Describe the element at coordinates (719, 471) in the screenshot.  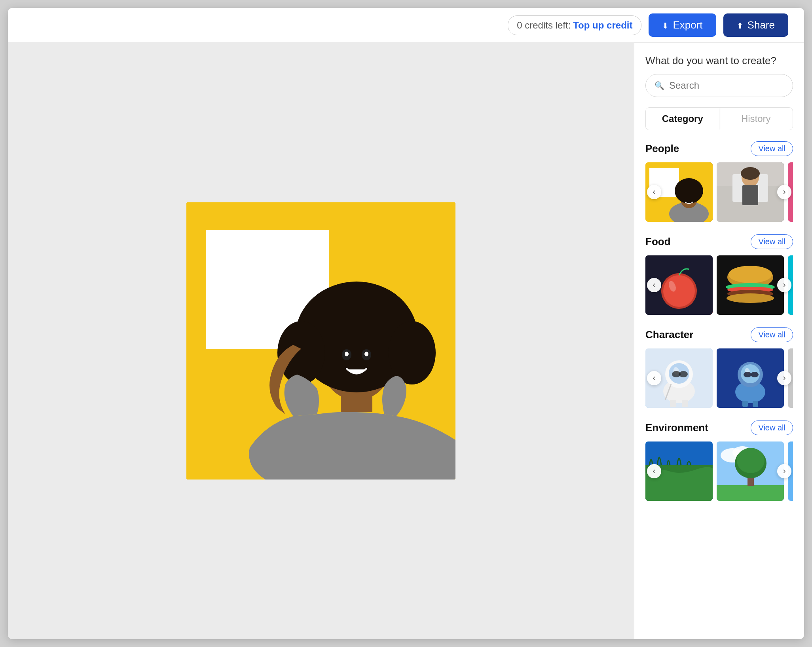
I see `environment-images` at that location.